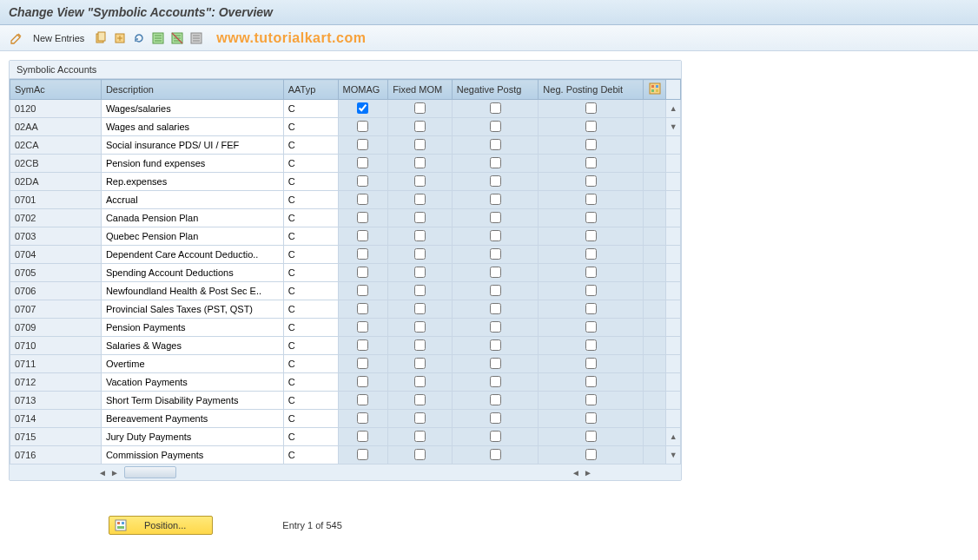 The height and width of the screenshot is (560, 978). Describe the element at coordinates (59, 38) in the screenshot. I see `new-entries-button: New Entries` at that location.